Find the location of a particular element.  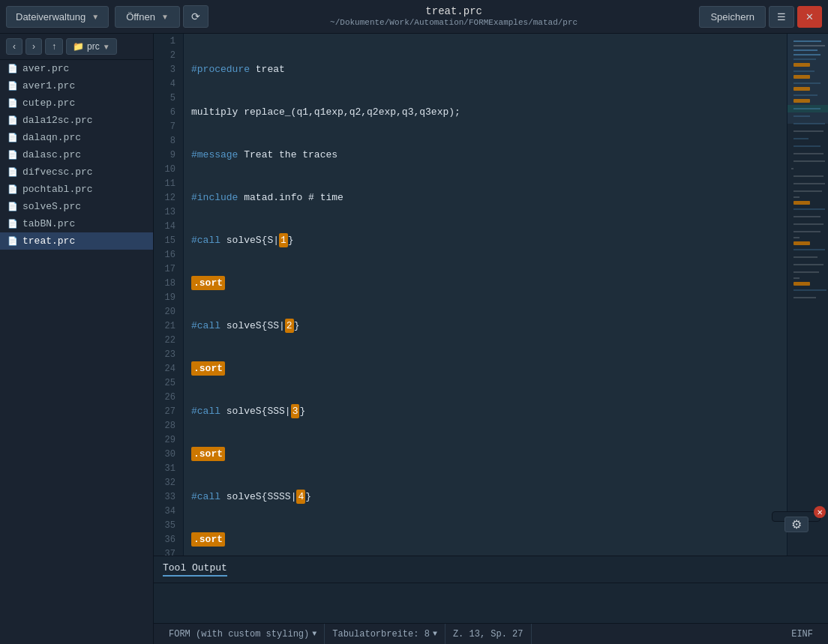

code-line: #call solveS{S|1} is located at coordinates (489, 240).